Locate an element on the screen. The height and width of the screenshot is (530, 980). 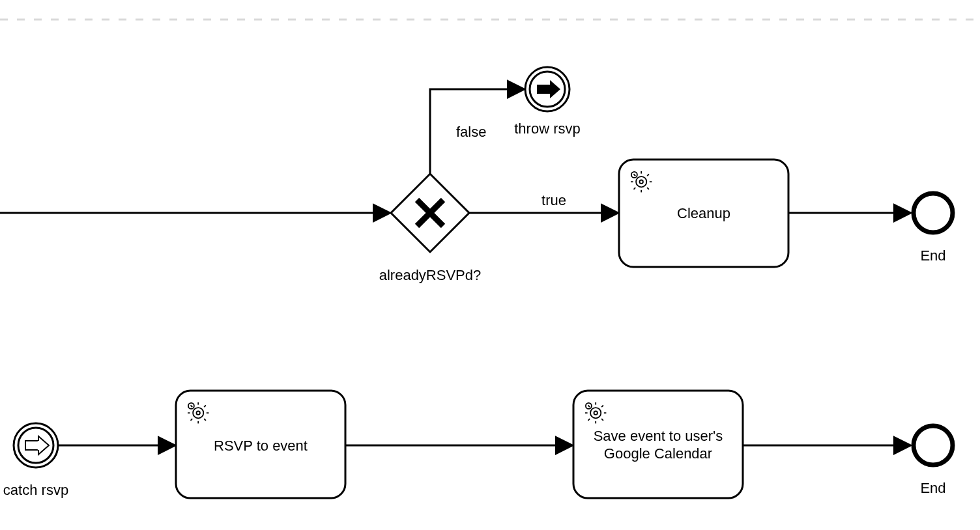
event-catch-rsvp is located at coordinates (36, 445).